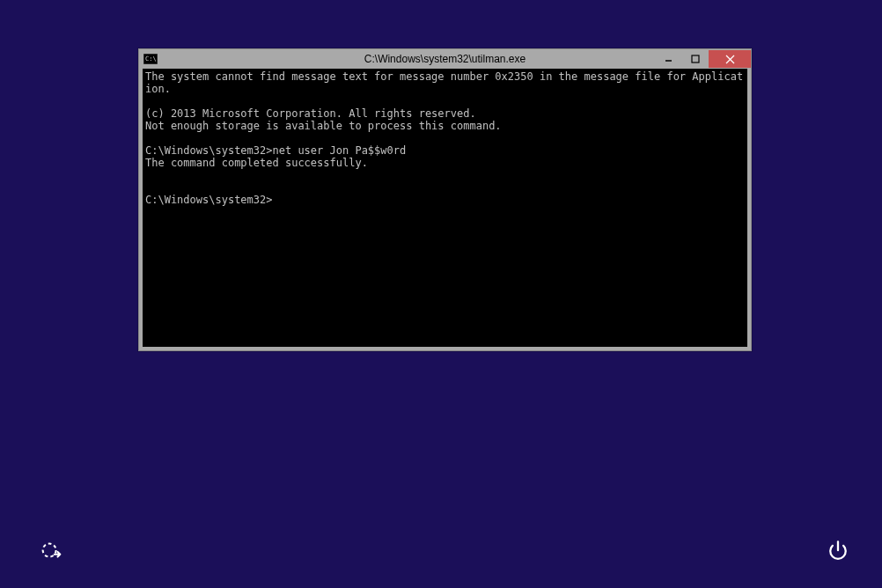  Describe the element at coordinates (838, 551) in the screenshot. I see `power-icon` at that location.